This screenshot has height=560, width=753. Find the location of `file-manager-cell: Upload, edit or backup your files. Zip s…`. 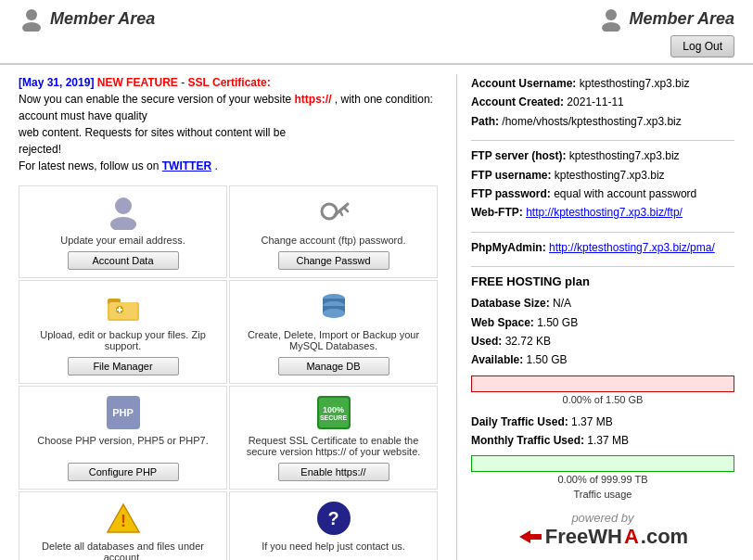

file-manager-cell: Upload, edit or backup your files. Zip s… is located at coordinates (122, 332).